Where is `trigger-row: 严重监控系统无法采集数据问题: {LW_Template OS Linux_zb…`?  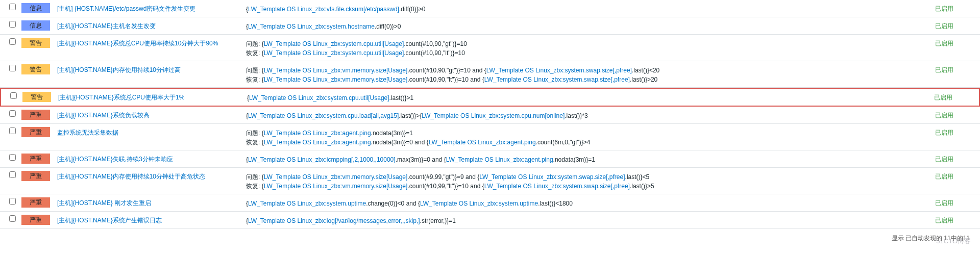 trigger-row: 严重监控系统无法采集数据问题: {LW_Template OS Linux_zb… is located at coordinates (490, 137).